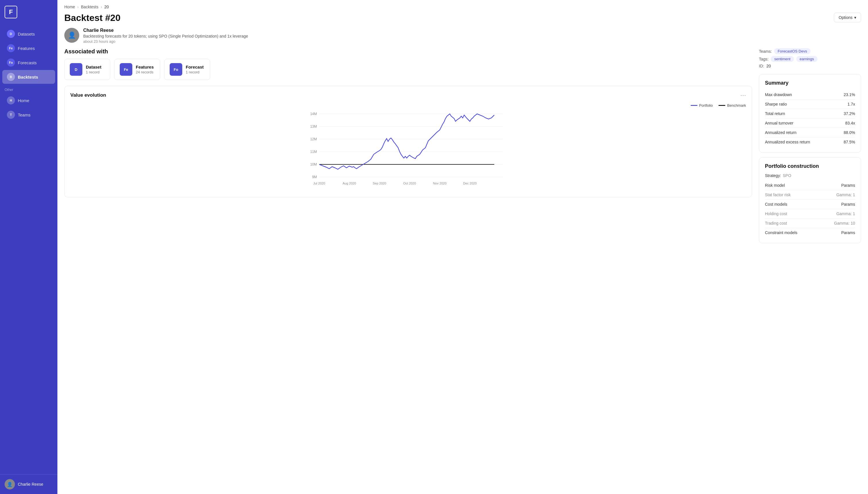 Image resolution: width=868 pixels, height=494 pixels. What do you see at coordinates (408, 105) in the screenshot?
I see `chart-legend: Portfolio Benchmark` at bounding box center [408, 105].